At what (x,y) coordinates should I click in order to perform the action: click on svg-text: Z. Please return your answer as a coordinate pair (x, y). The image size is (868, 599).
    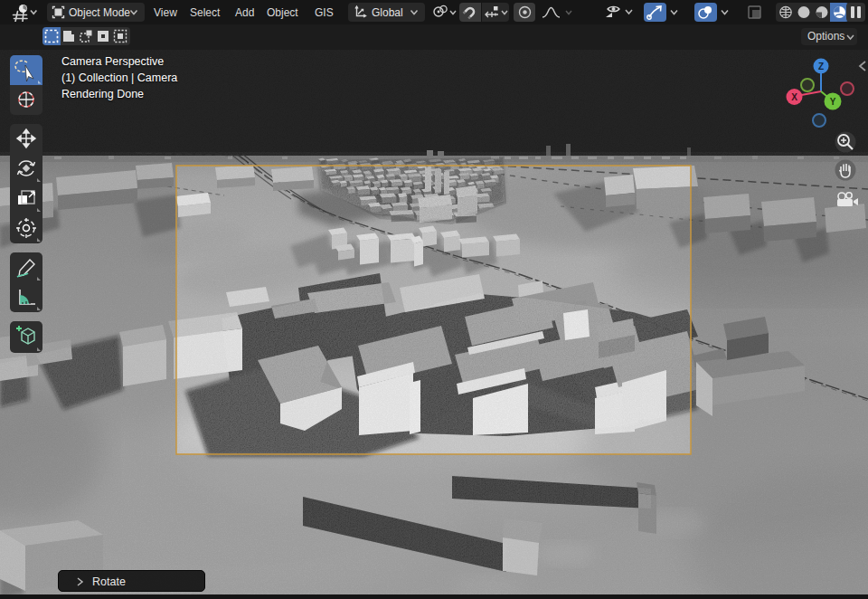
    Looking at the image, I should click on (821, 67).